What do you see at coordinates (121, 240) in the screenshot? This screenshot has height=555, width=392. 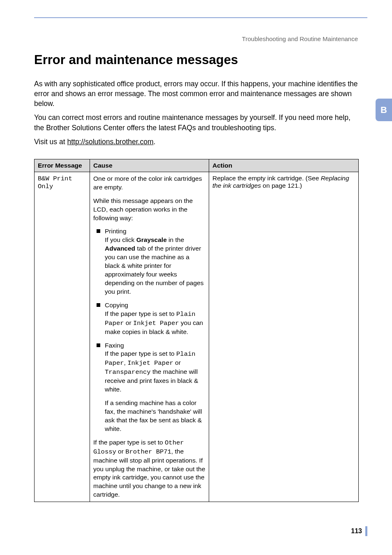 I see `text: If you click` at bounding box center [121, 240].